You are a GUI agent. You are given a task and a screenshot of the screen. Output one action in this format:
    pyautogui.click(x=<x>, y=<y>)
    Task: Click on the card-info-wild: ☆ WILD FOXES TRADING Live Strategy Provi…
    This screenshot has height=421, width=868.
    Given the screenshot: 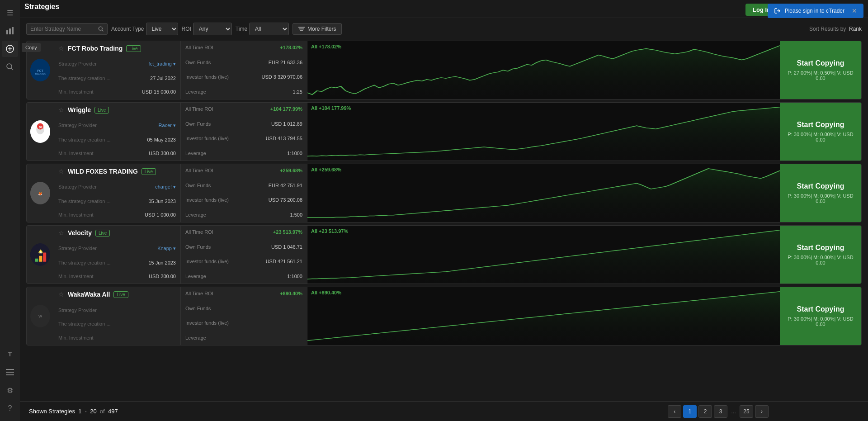 What is the action you would take?
    pyautogui.click(x=117, y=193)
    